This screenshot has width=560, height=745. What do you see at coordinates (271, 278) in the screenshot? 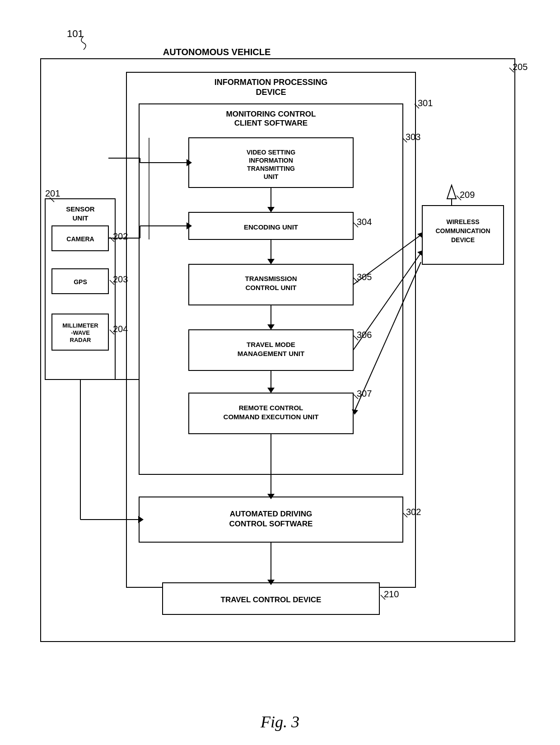
I see `svg-text: TRANSMISSION` at bounding box center [271, 278].